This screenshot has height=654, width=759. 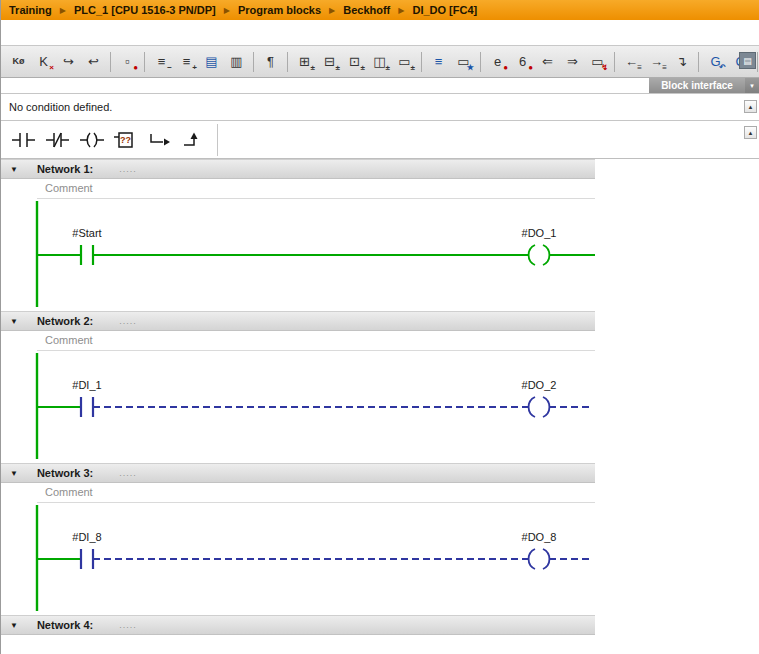 What do you see at coordinates (380, 32) in the screenshot?
I see `editor-spacer` at bounding box center [380, 32].